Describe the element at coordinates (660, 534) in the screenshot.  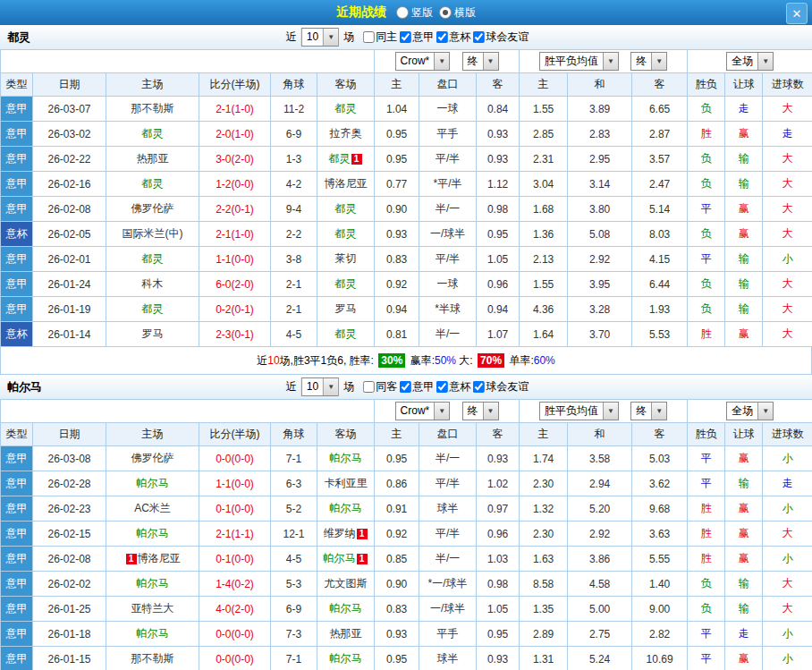
I see `eu-away-odds-cell: 3.63` at that location.